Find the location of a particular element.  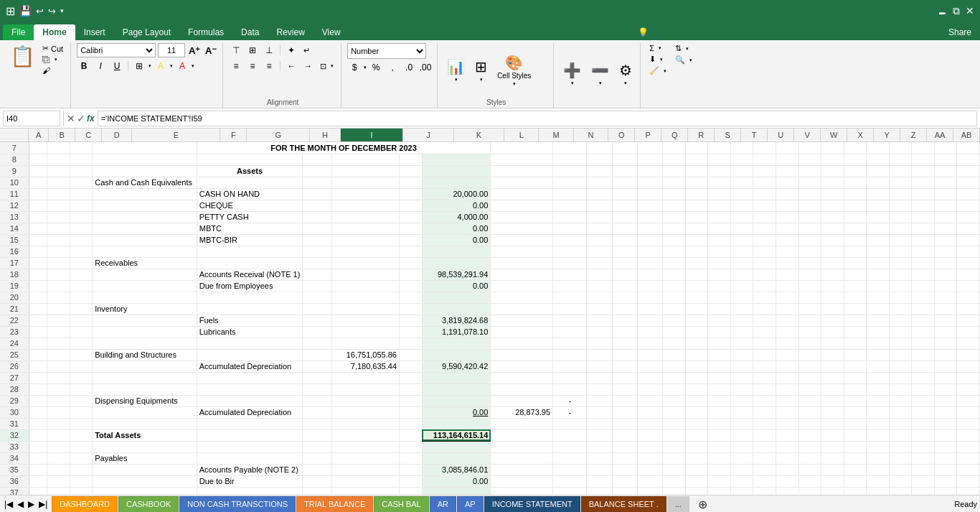

merge-center-button: ⊡ ▾ is located at coordinates (327, 66).